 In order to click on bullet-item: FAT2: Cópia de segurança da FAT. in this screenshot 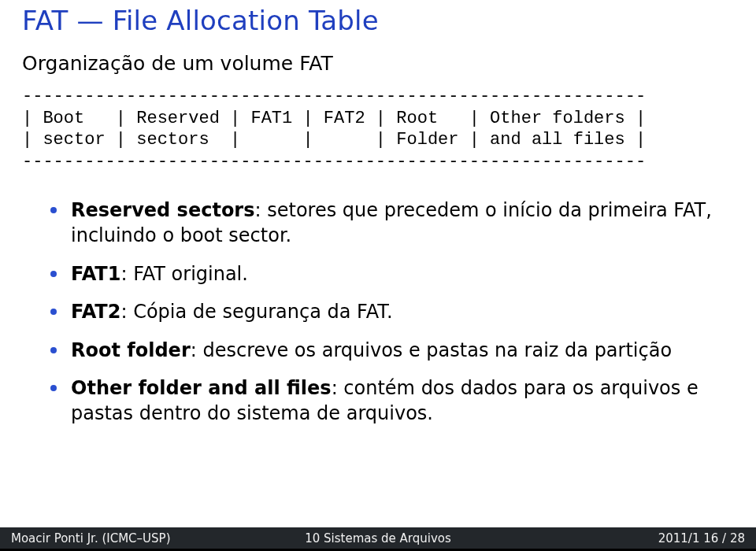, I will do `click(388, 312)`.